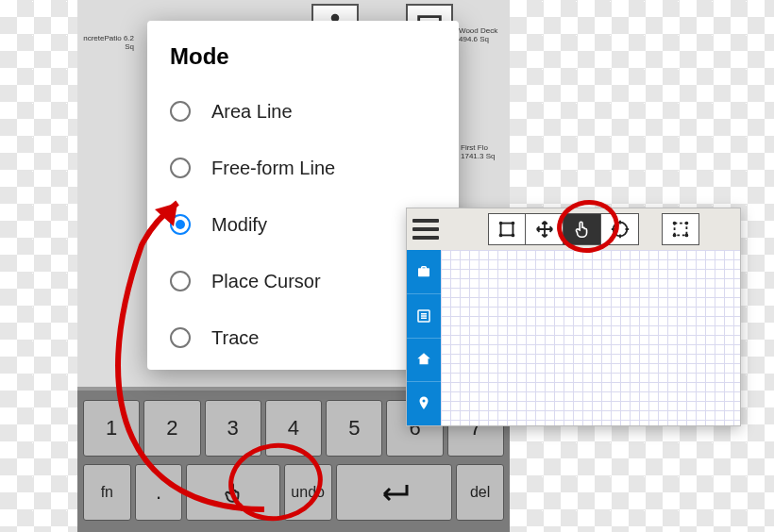 The image size is (774, 532). What do you see at coordinates (106, 42) in the screenshot?
I see `label-patio: ncretePatio 6.2 Sq` at bounding box center [106, 42].